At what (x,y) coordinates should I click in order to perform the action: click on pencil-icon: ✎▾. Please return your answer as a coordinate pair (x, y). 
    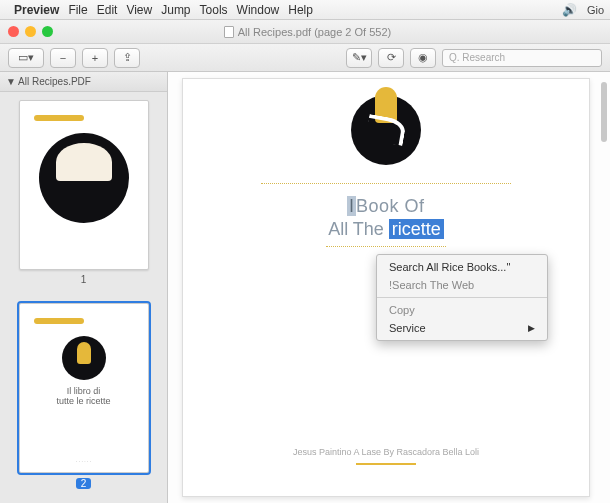
    Looking at the image, I should click on (360, 58).